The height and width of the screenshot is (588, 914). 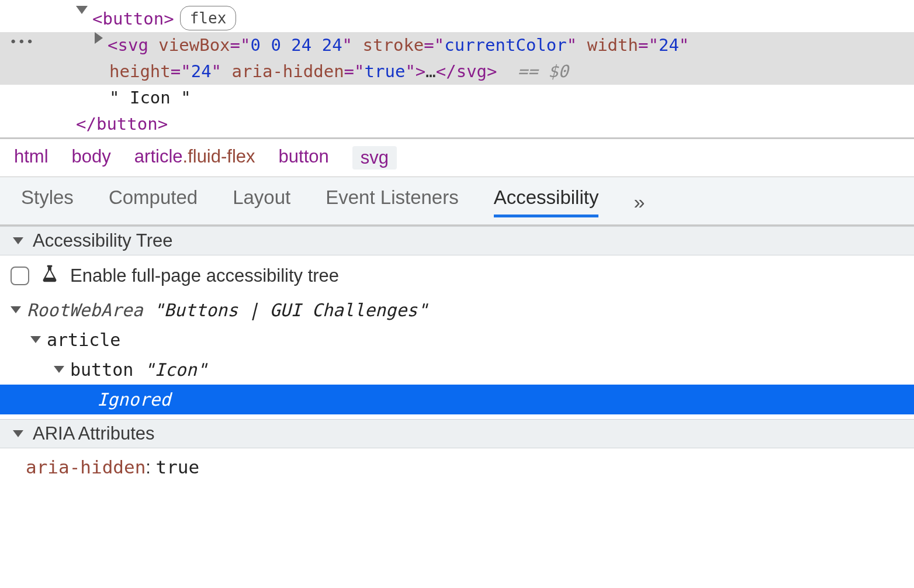 I want to click on tree-node-button: button "Icon", so click(x=457, y=369).